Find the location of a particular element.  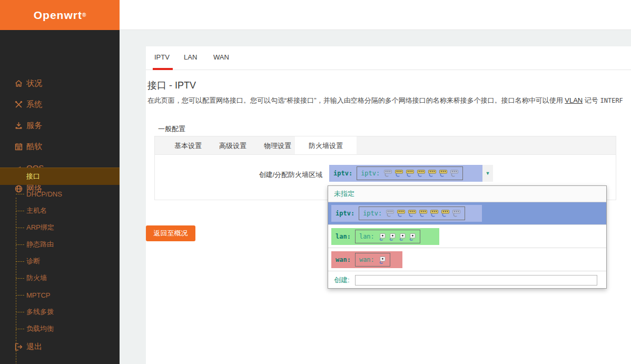

description-text: 记号 is located at coordinates (591, 100).